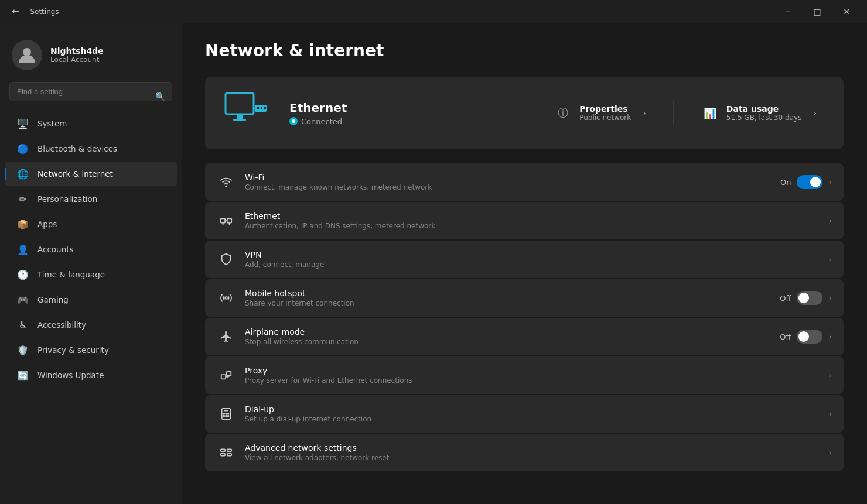 This screenshot has width=867, height=504. What do you see at coordinates (91, 275) in the screenshot?
I see `sidebar-item-time: 🕐 Time & language` at bounding box center [91, 275].